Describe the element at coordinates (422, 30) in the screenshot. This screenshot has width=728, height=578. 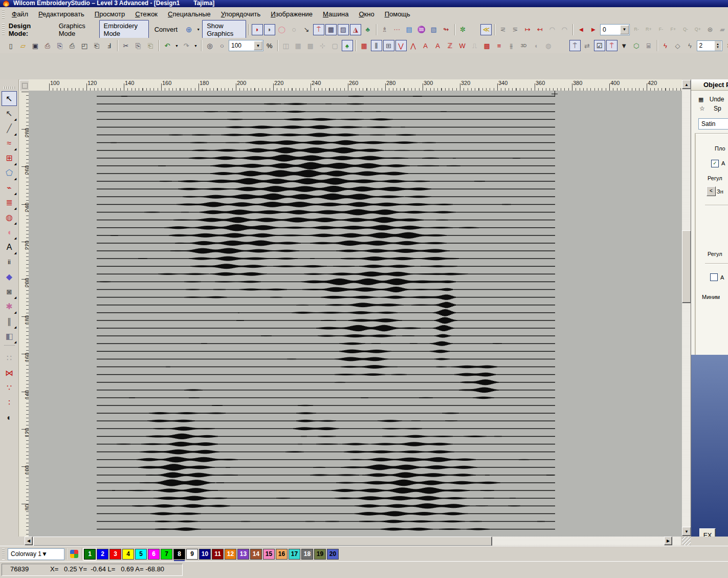
I see `stitch-list-icon: ♒` at that location.